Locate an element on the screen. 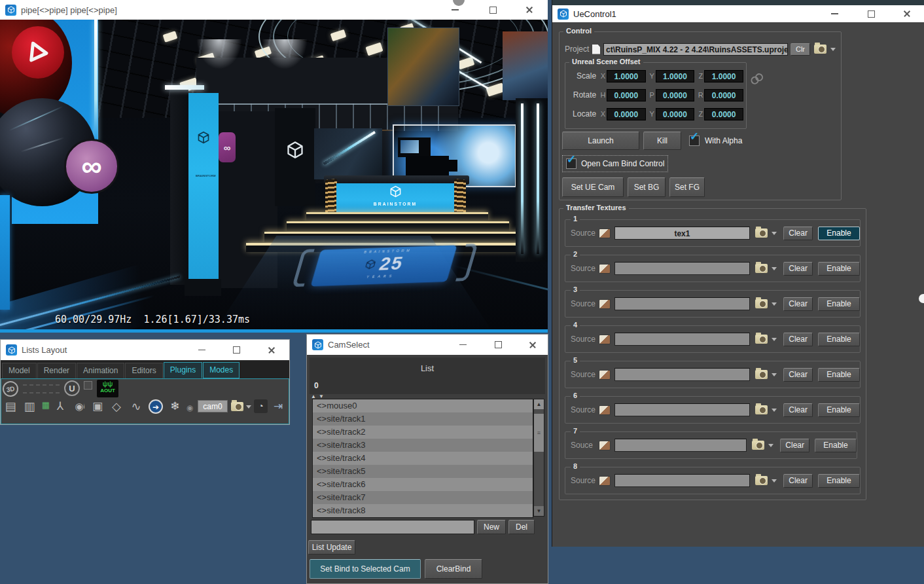 This screenshot has height=584, width=924. tab-render: Render is located at coordinates (56, 371).